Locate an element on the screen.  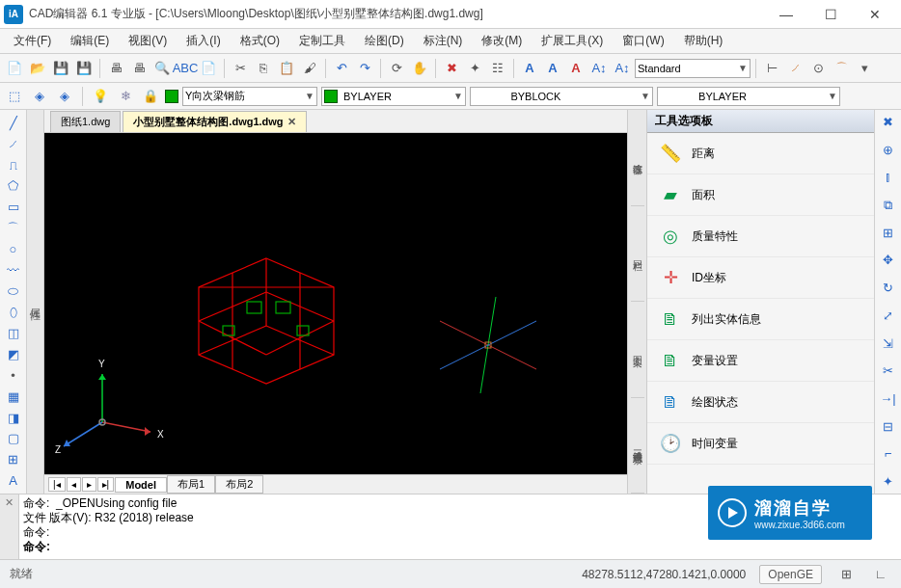
vtab-3: 三维动态观察 is located at coordinates (638, 446).